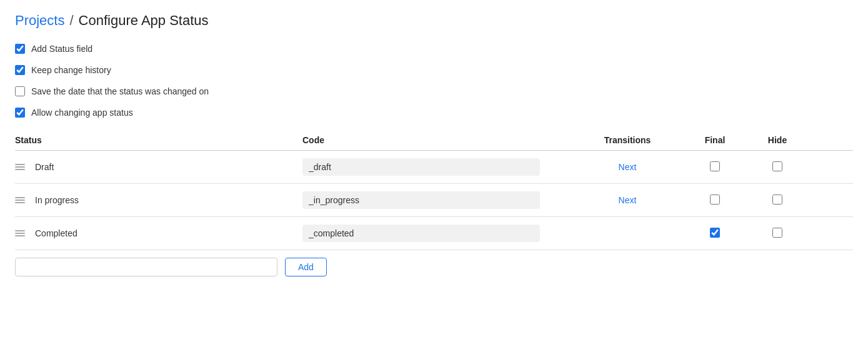  Describe the element at coordinates (159, 200) in the screenshot. I see `status-cell-1: In progress` at that location.